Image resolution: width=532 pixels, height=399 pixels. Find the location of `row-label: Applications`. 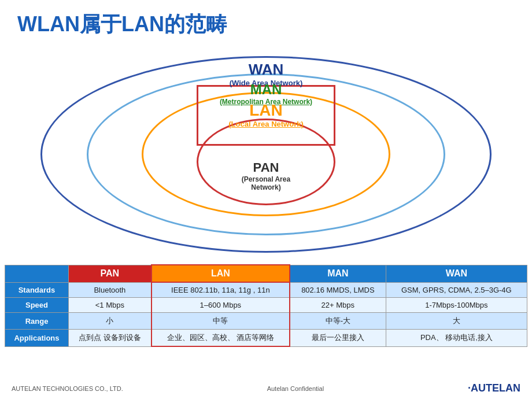

row-label: Applications is located at coordinates (37, 338).